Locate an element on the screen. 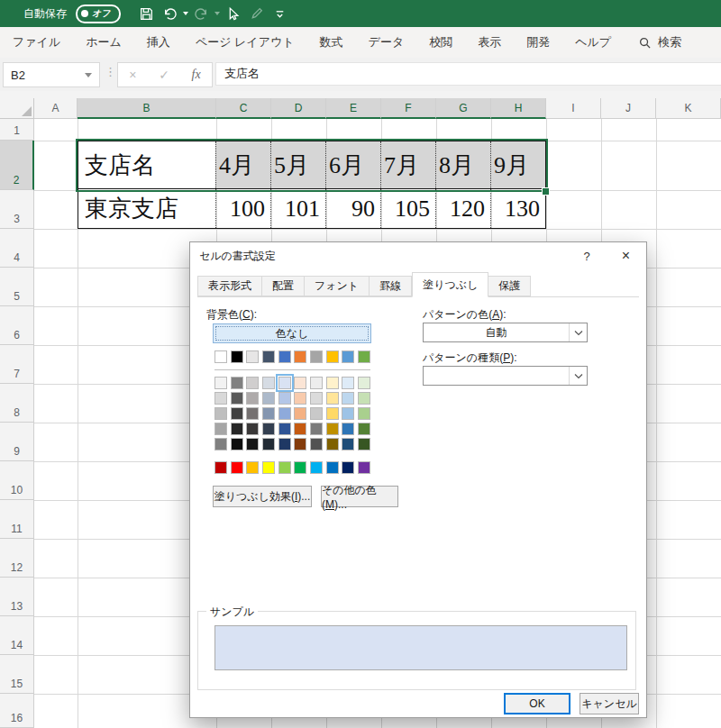 This screenshot has height=728, width=721. table-header-cell: 4月 is located at coordinates (243, 165).